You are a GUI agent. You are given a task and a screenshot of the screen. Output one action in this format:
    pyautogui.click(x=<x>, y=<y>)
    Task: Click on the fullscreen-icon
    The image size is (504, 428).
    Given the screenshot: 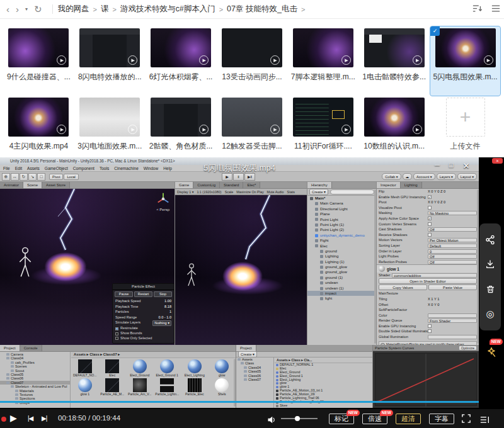 What is the action you would take?
    pyautogui.click(x=466, y=420)
    